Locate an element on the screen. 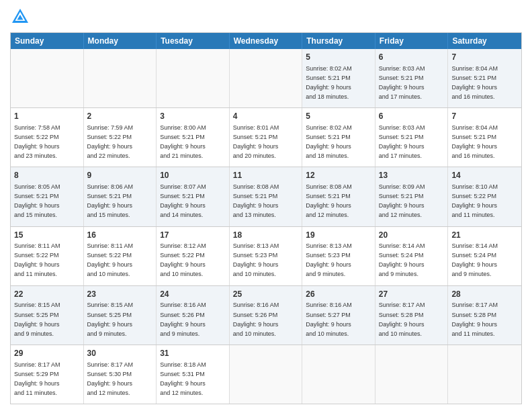 This screenshot has height=411, width=532. day-number: 23 is located at coordinates (120, 294).